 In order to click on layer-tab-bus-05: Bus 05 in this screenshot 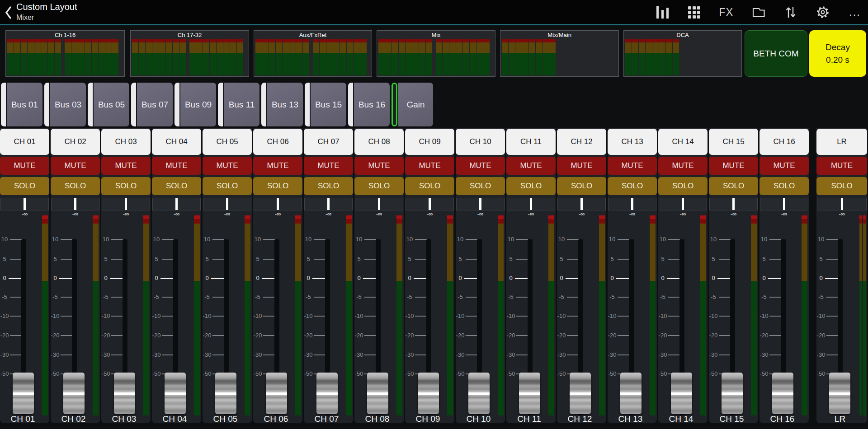, I will do `click(108, 105)`.